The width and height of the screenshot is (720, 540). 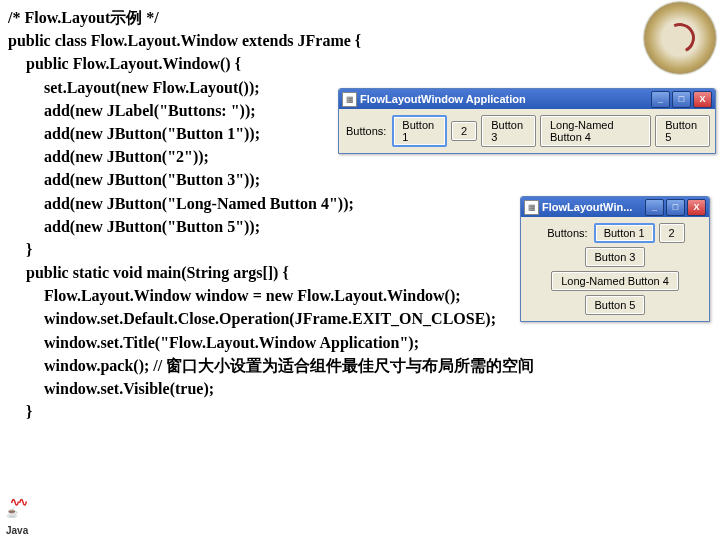 I want to click on wide-window: ▦ FlowLayoutWindow Application _ □ X But…, so click(x=527, y=121).